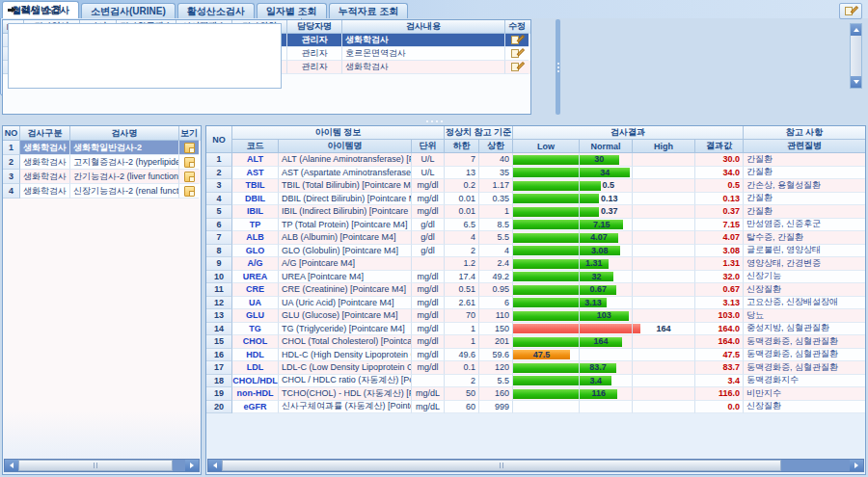 The image size is (868, 477). What do you see at coordinates (428, 394) in the screenshot?
I see `result-unit: mg/dL` at bounding box center [428, 394].